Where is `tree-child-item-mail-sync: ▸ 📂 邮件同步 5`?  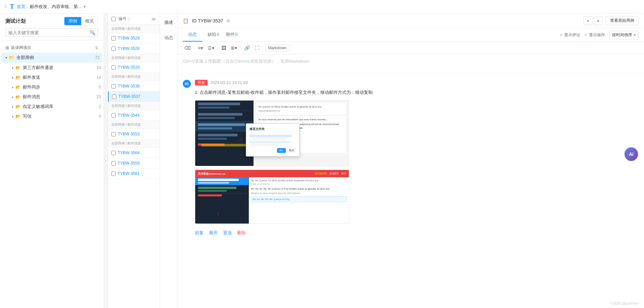
tree-child-item-mail-sync: ▸ 📂 邮件同步 5 is located at coordinates (55, 87).